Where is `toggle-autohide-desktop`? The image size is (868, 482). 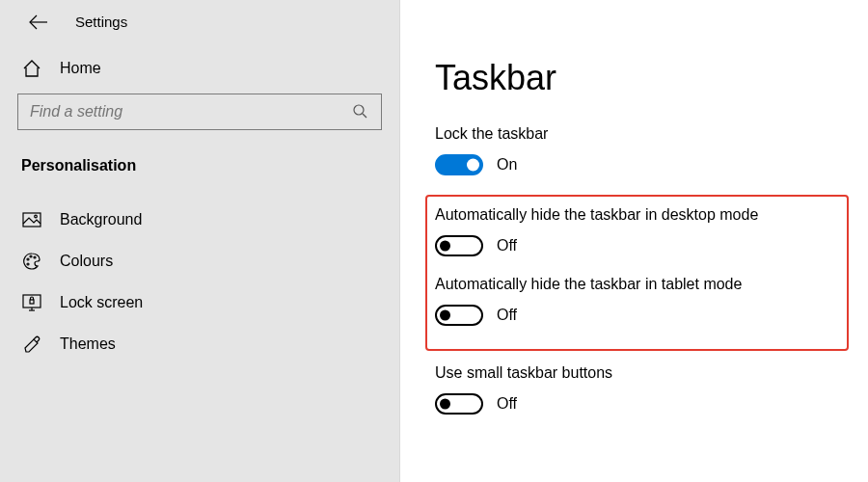 toggle-autohide-desktop is located at coordinates (459, 246).